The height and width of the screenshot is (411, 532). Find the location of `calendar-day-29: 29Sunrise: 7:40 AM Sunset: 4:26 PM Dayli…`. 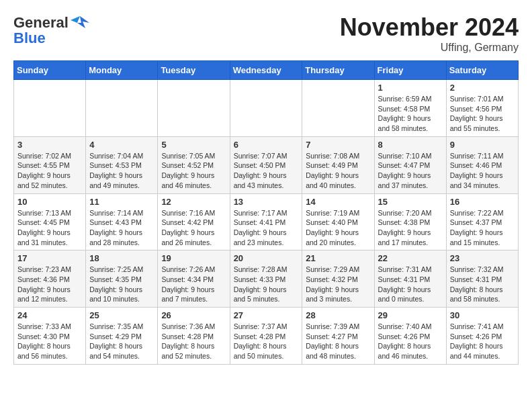

calendar-day-29: 29Sunrise: 7:40 AM Sunset: 4:26 PM Dayli… is located at coordinates (410, 336).